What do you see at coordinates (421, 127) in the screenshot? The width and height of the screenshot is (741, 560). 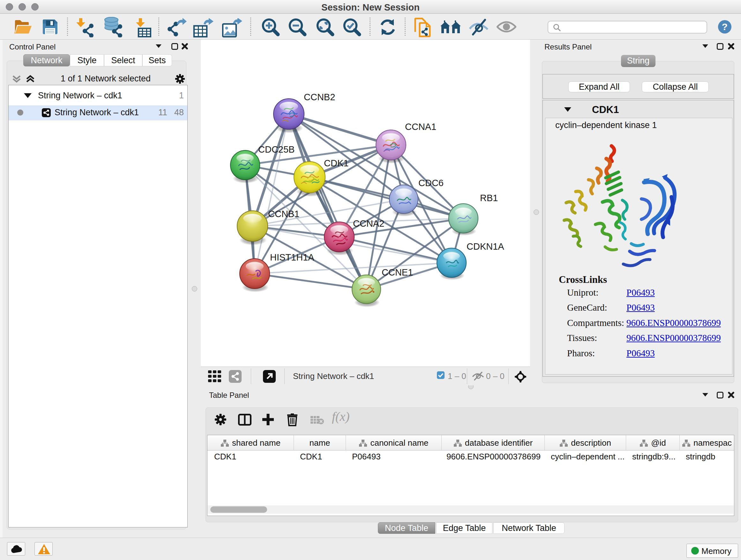 I see `svg-text: CCNA1` at bounding box center [421, 127].